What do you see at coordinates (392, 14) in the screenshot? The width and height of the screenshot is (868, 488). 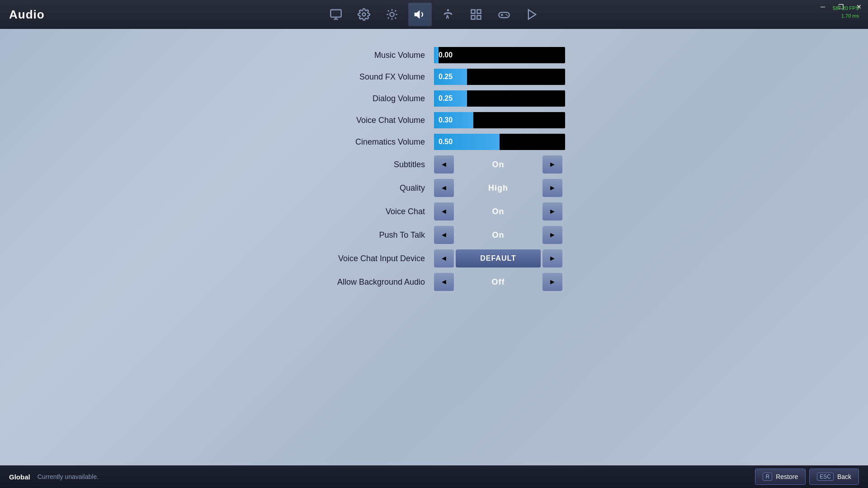 I see `nav-icon-brightness` at bounding box center [392, 14].